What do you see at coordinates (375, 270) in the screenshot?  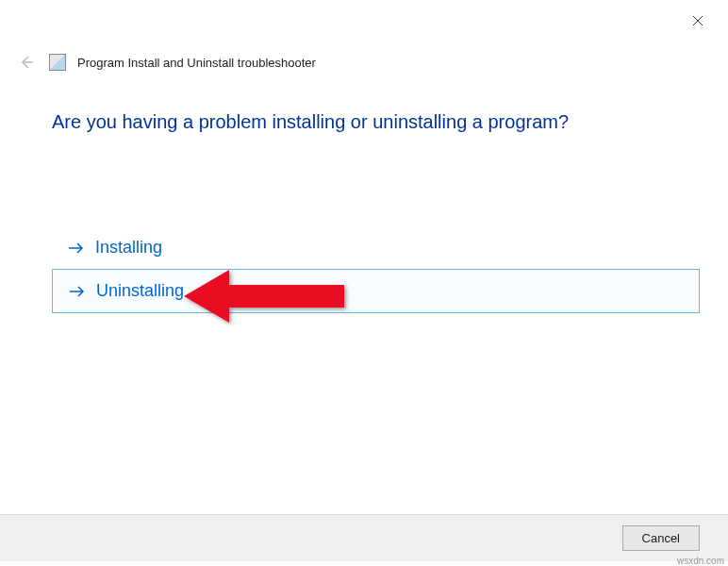 I see `options-list: Installing Uninstalling` at bounding box center [375, 270].